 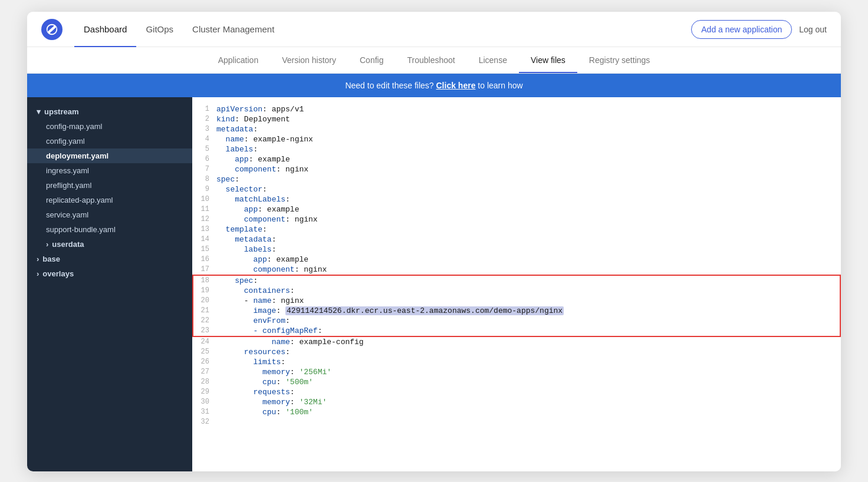 I want to click on line-content: matchLabels:, so click(x=528, y=199).